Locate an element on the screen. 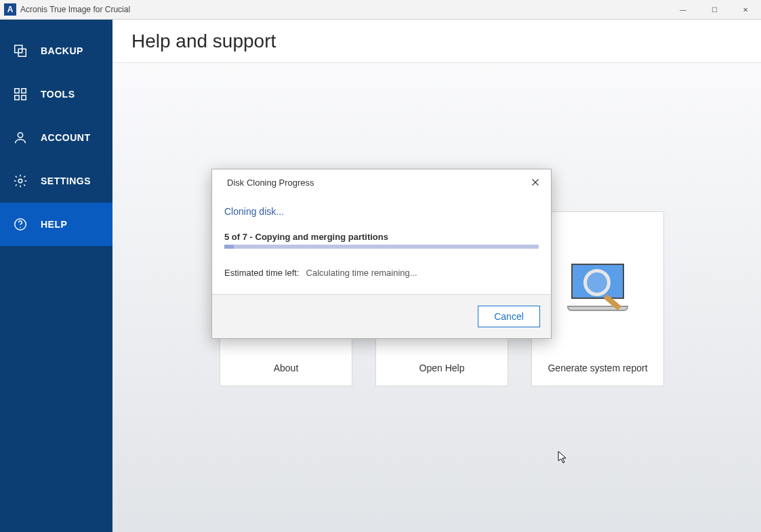 Image resolution: width=761 pixels, height=532 pixels. dialog-close-button is located at coordinates (535, 182).